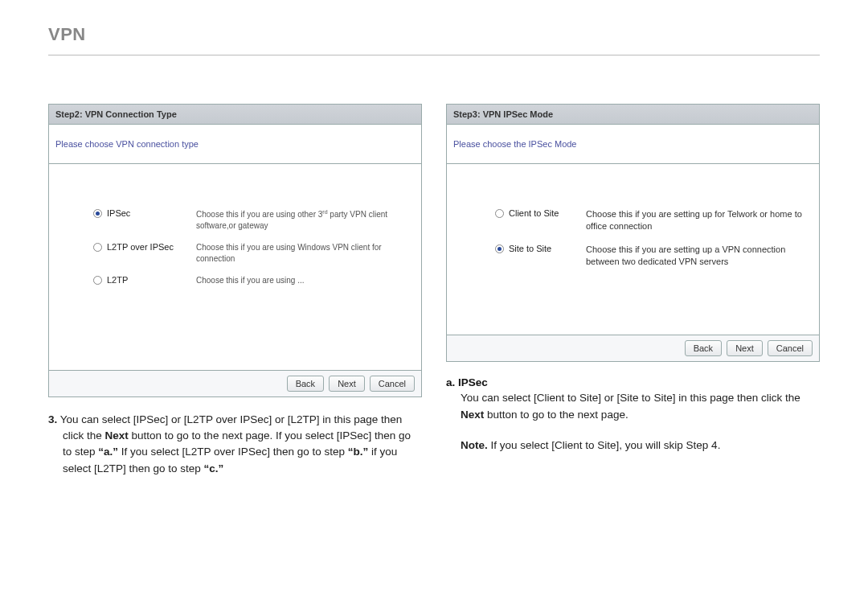  What do you see at coordinates (694, 220) in the screenshot?
I see `option-desc: Choose this if you are setting up for Te…` at bounding box center [694, 220].